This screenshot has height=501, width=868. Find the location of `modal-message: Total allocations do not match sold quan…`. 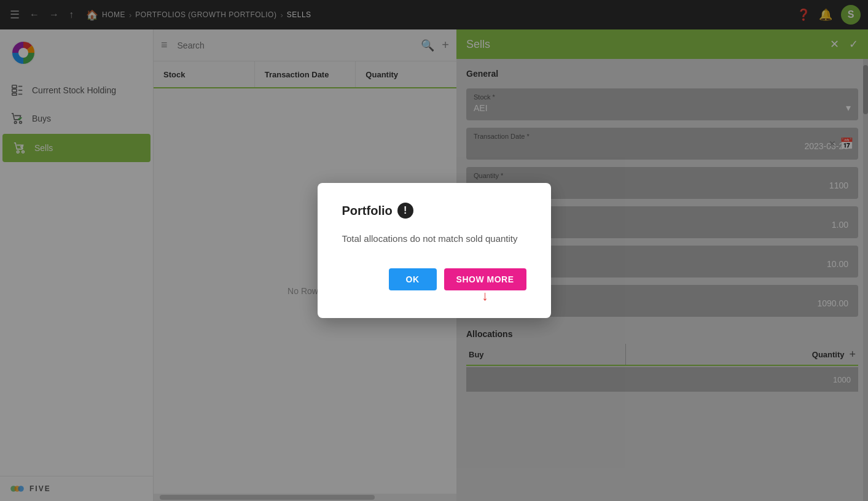

modal-message: Total allocations do not match sold quan… is located at coordinates (434, 238).